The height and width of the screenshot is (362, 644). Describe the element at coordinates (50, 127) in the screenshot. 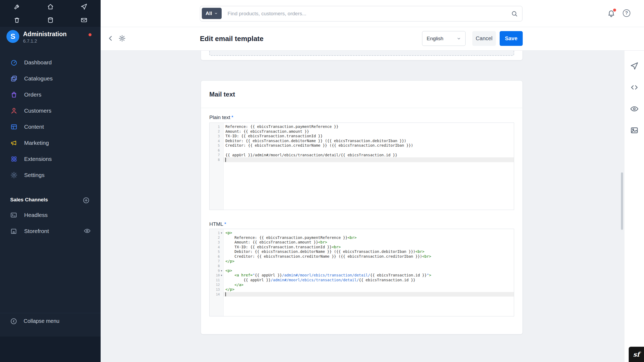

I see `sidebar-item-content: Content` at that location.